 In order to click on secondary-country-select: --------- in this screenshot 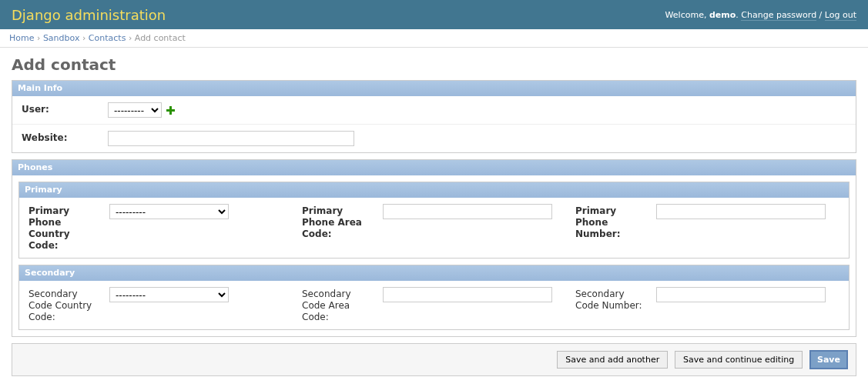, I will do `click(169, 295)`.